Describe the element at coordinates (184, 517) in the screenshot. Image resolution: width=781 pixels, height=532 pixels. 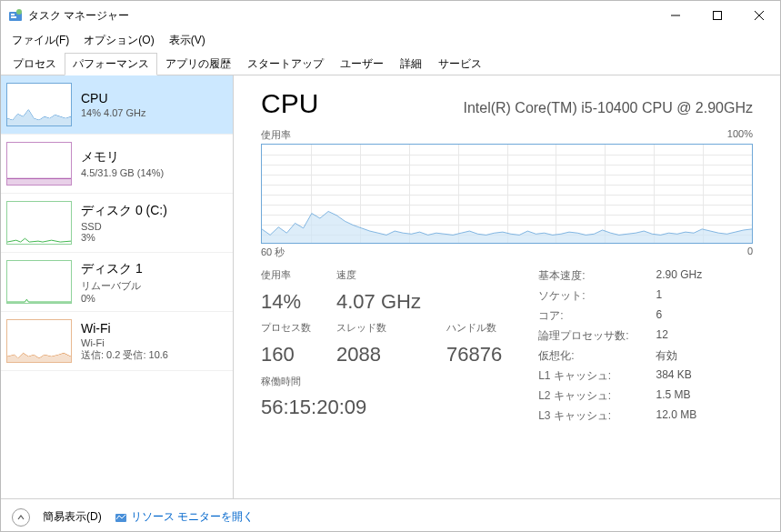
I see `resource-monitor-link: リソース モニターを開く` at that location.